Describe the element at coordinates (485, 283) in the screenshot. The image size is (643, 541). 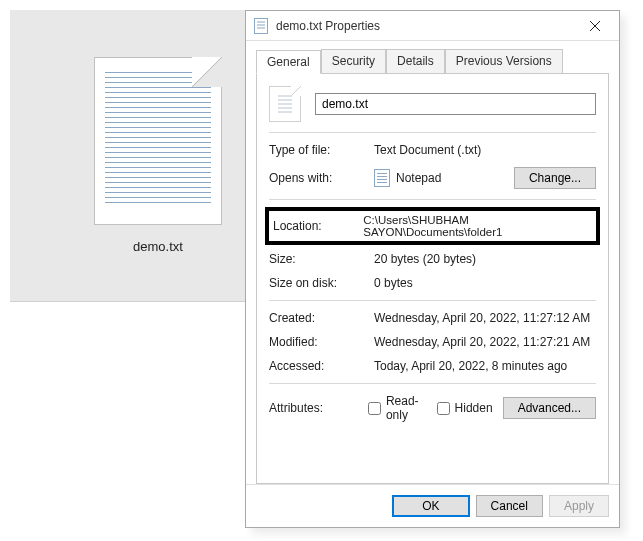
I see `size-on-disk-value: 0 bytes` at that location.